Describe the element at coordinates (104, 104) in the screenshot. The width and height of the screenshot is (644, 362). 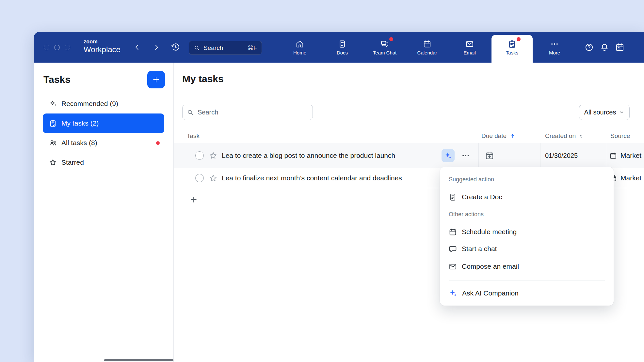
I see `sidebar-item-recommended: Recommended (9)` at that location.